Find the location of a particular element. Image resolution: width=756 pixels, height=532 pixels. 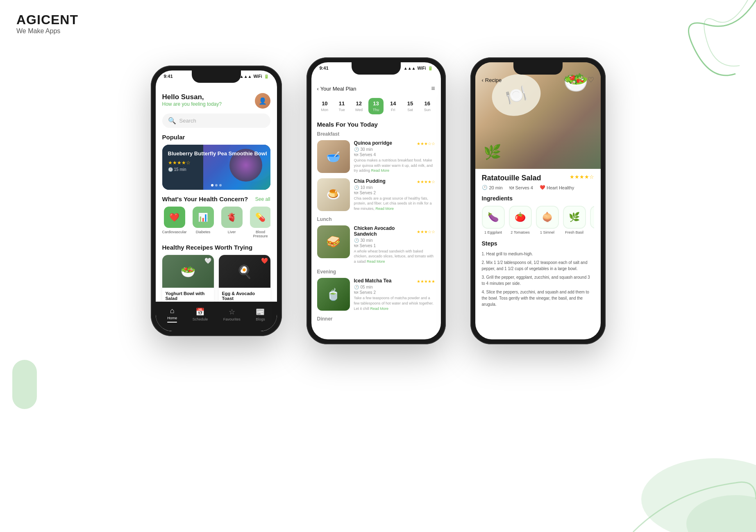

day-mon-label: Mon is located at coordinates (325, 110).